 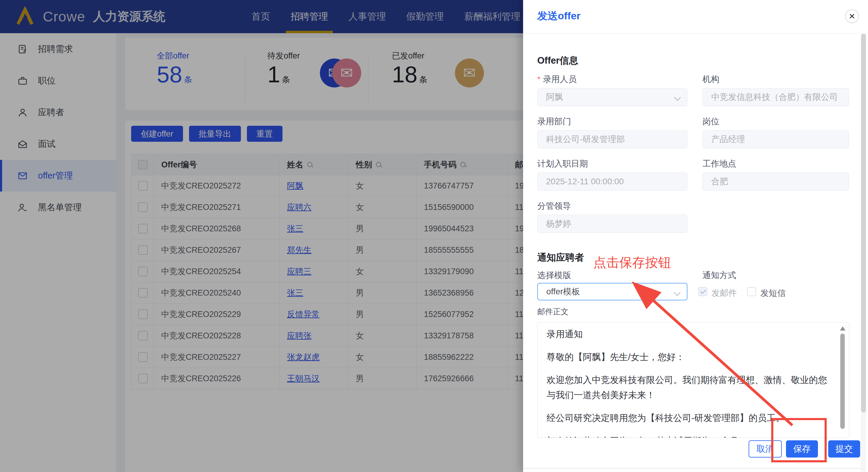 What do you see at coordinates (775, 97) in the screenshot?
I see `org-value: 中竞发信息科技（合肥）有限公司` at bounding box center [775, 97].